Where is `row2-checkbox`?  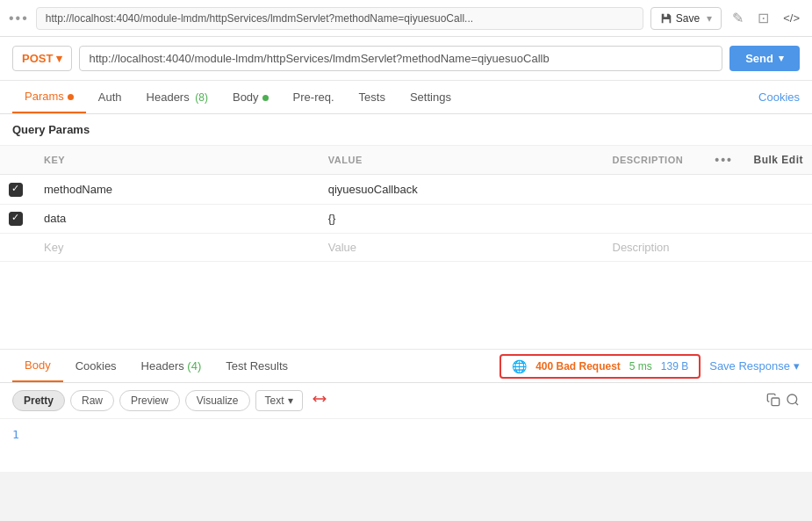 row2-checkbox is located at coordinates (16, 219).